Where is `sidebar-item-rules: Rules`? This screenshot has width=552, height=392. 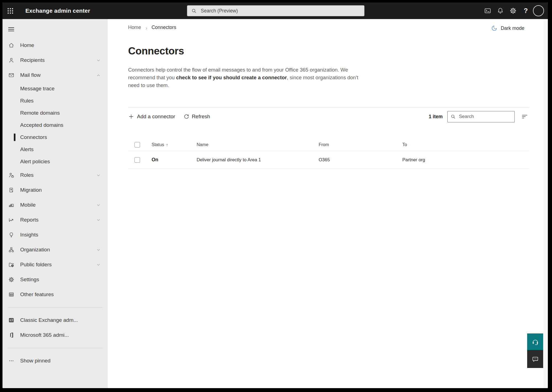 sidebar-item-rules: Rules is located at coordinates (55, 101).